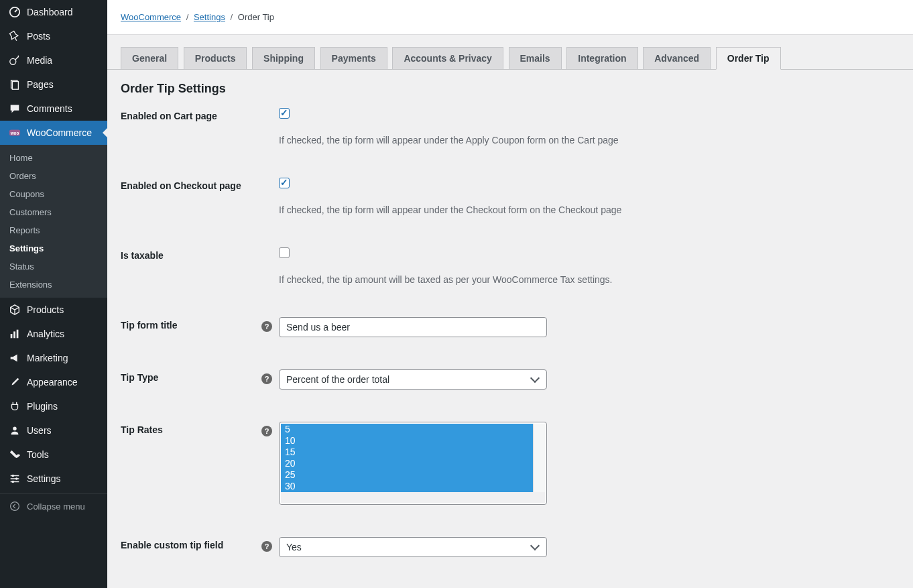 Image resolution: width=913 pixels, height=588 pixels. What do you see at coordinates (151, 17) in the screenshot?
I see `breadcrumb-woocommerce: WooCommerce` at bounding box center [151, 17].